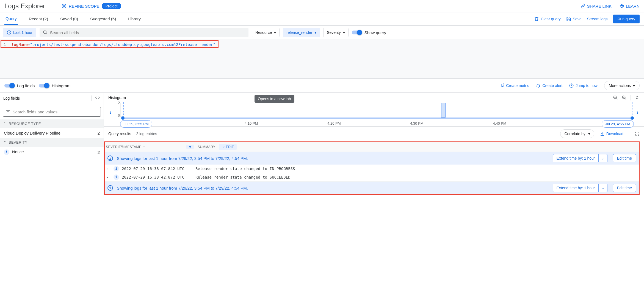  Describe the element at coordinates (502, 86) in the screenshot. I see `metric-icon` at that location.